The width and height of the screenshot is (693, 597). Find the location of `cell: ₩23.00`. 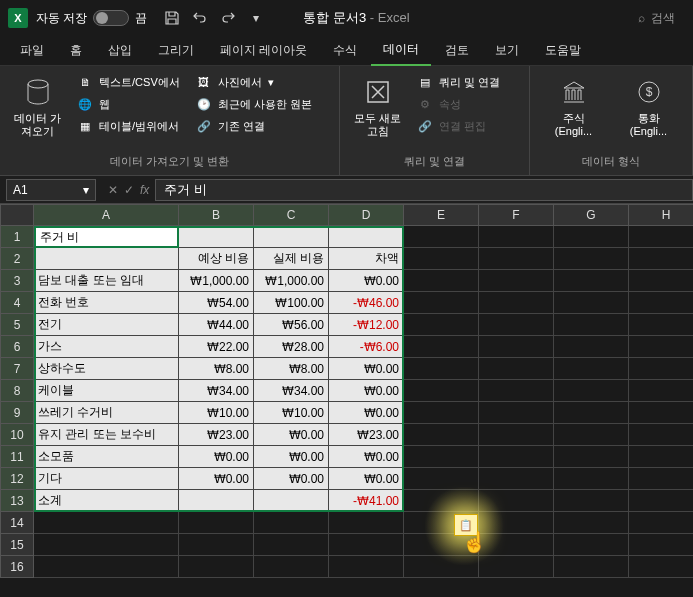

cell: ₩23.00 is located at coordinates (366, 435).